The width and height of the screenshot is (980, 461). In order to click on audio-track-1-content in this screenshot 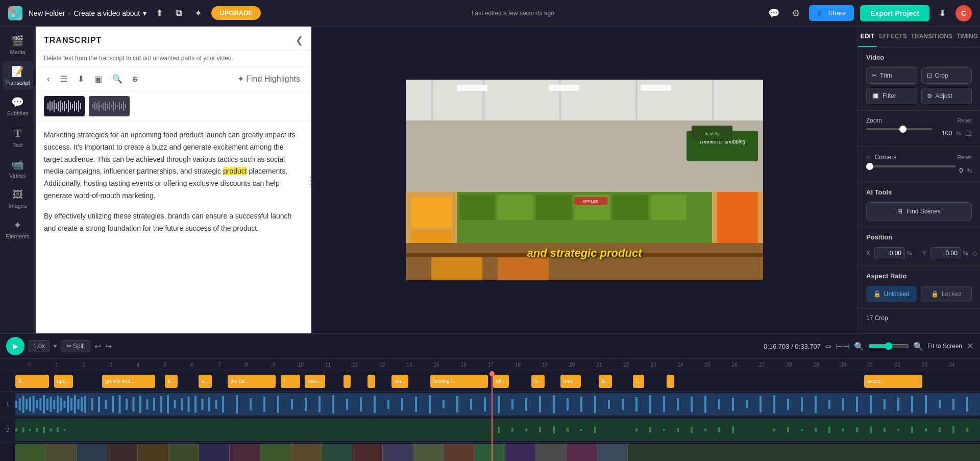, I will do `click(498, 404)`.